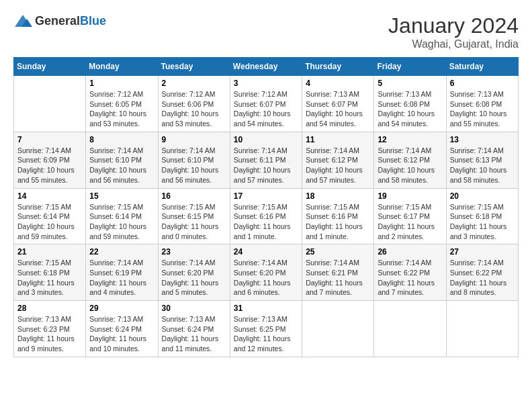 The height and width of the screenshot is (411, 532). Describe the element at coordinates (338, 140) in the screenshot. I see `day-number: 11` at that location.